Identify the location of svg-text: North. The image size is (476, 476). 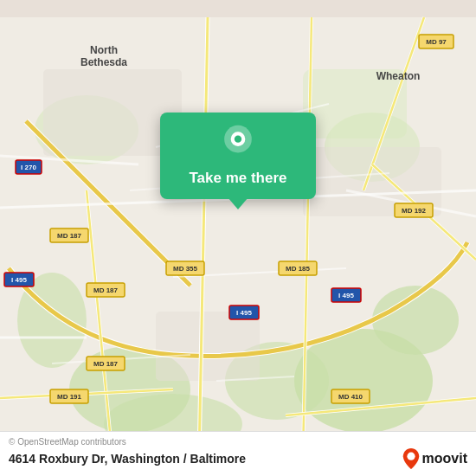
(104, 50).